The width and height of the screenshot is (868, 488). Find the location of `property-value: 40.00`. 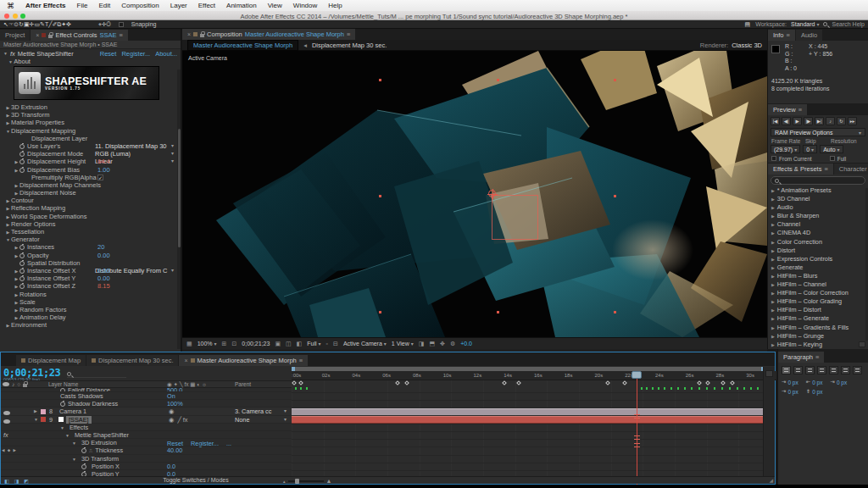

property-value: 40.00 is located at coordinates (175, 451).